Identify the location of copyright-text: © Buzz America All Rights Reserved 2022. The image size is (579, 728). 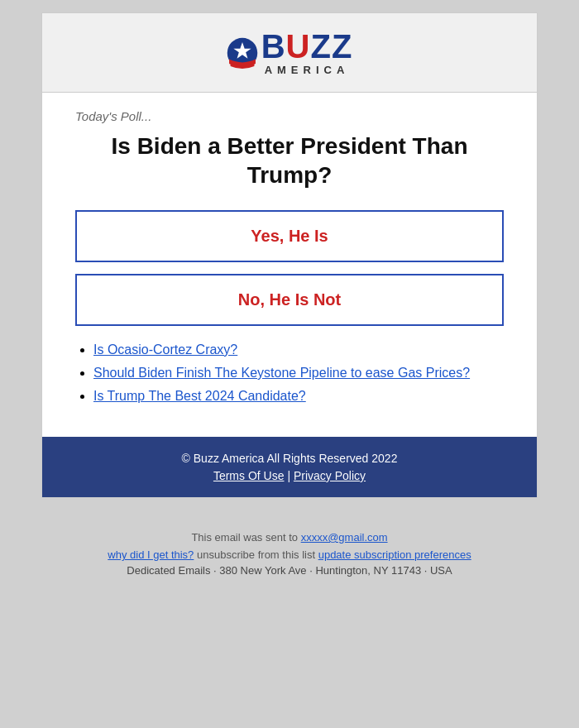
(290, 458).